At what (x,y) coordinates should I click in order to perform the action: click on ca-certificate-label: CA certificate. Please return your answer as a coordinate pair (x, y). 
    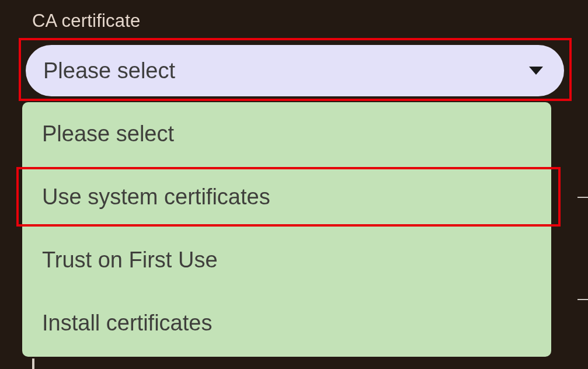
    Looking at the image, I should click on (86, 21).